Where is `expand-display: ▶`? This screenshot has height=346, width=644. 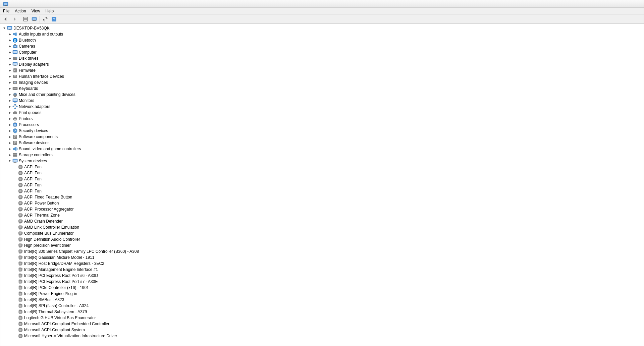
expand-display: ▶ is located at coordinates (10, 64).